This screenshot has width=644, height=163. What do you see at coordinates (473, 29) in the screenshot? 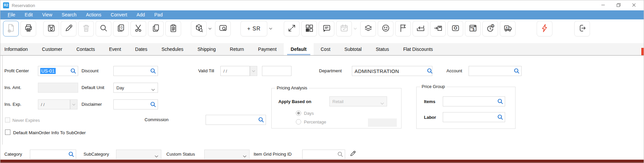
I see `billing-button: $` at bounding box center [473, 29].